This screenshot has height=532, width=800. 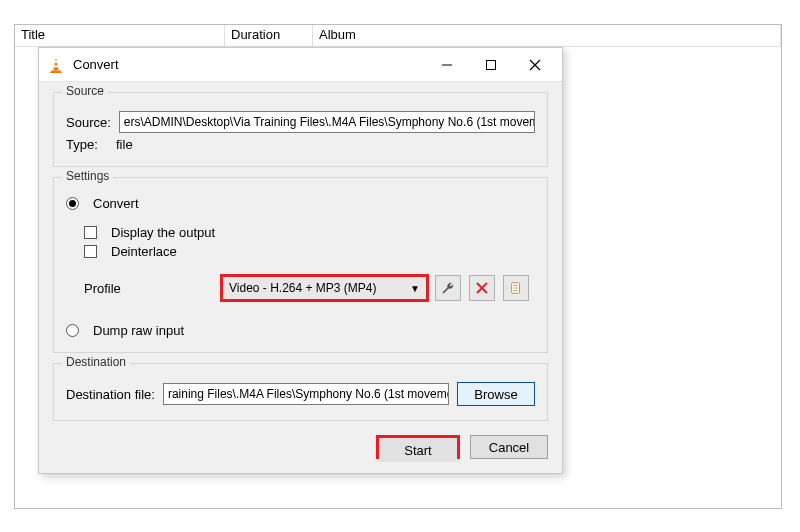 I want to click on source-label: Source:, so click(x=88, y=122).